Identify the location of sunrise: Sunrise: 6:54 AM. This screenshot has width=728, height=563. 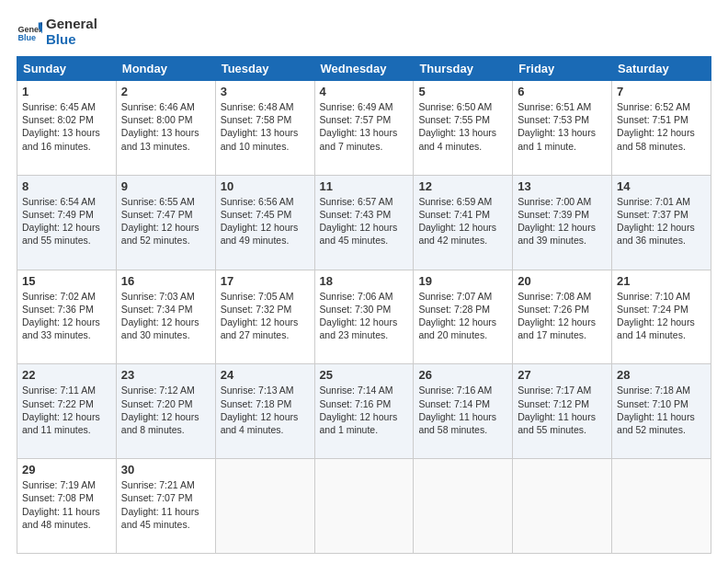
(59, 201).